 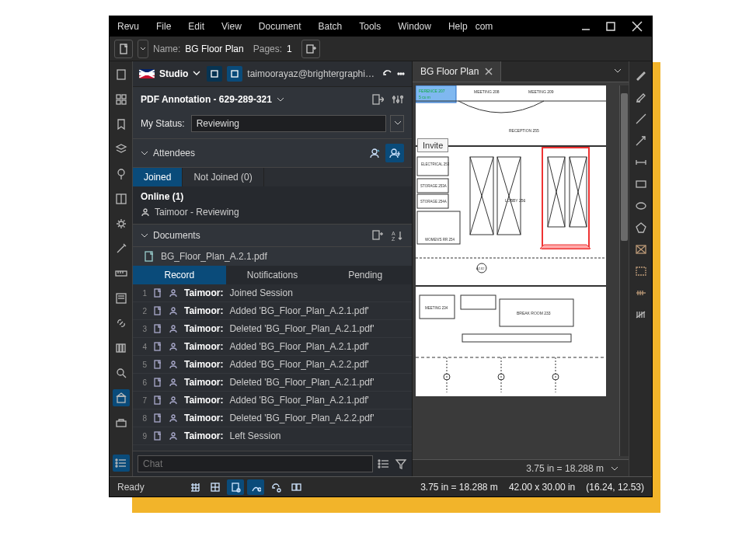 I want to click on close-tab-icon, so click(x=489, y=71).